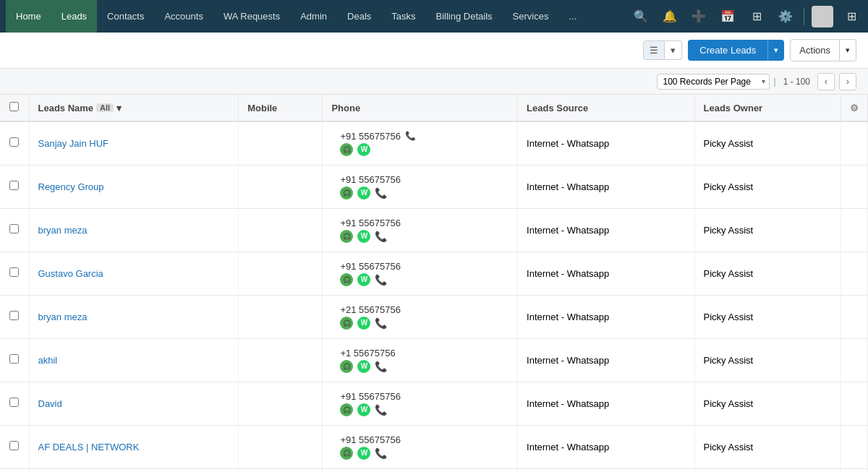 The width and height of the screenshot is (868, 472). I want to click on actions-dropdown: ▾, so click(848, 51).